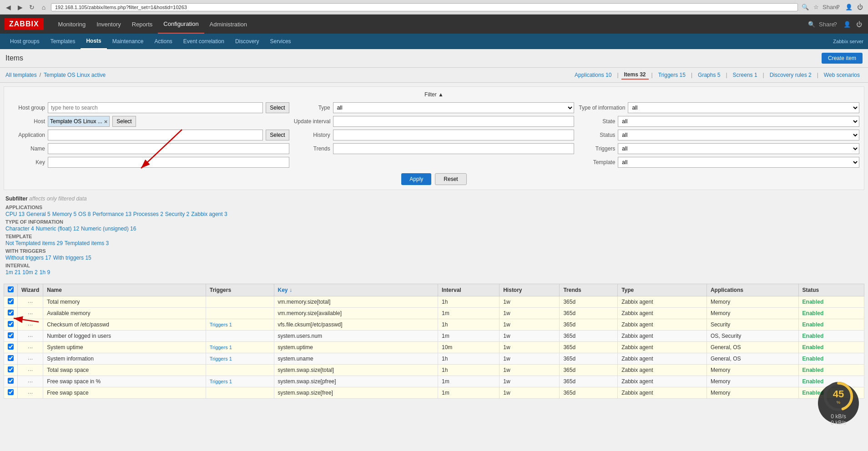 The width and height of the screenshot is (868, 451). I want to click on row-actions-0: ···, so click(30, 302).